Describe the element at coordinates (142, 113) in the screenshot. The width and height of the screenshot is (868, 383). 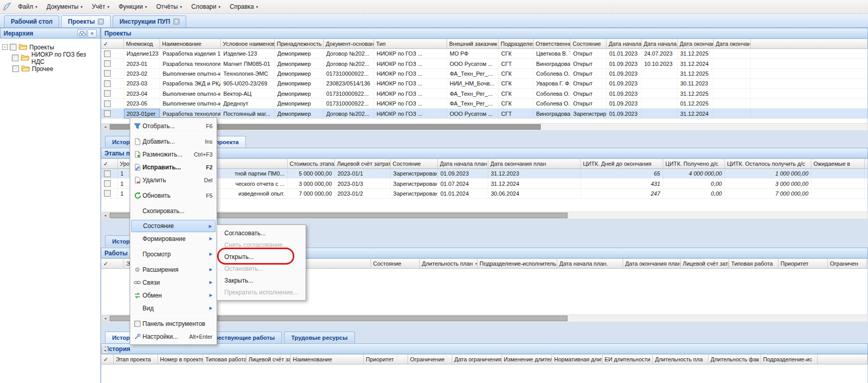
I see `table-cell: 2023-01рег` at that location.